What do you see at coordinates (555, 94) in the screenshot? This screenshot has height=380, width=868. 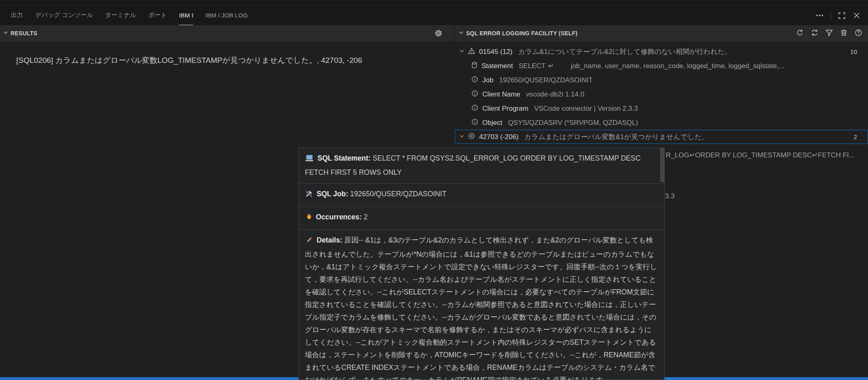 I see `client-name-value: vscode-db2i 1.14.0` at bounding box center [555, 94].